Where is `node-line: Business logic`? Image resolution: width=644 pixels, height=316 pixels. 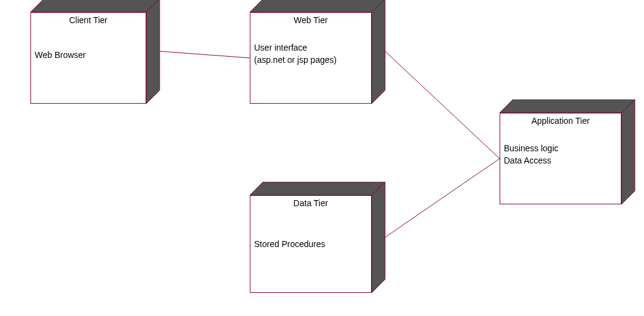 node-line: Business logic is located at coordinates (561, 149).